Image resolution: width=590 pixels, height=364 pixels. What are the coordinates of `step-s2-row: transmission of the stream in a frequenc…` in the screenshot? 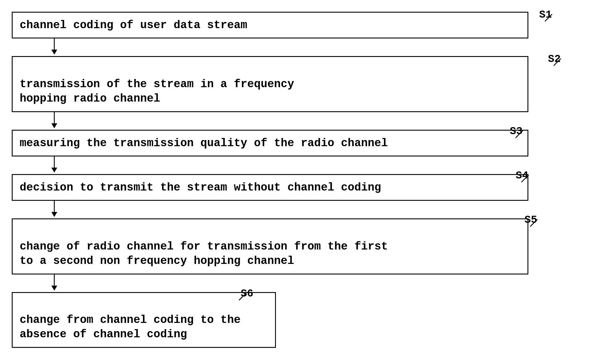 It's located at (291, 84).